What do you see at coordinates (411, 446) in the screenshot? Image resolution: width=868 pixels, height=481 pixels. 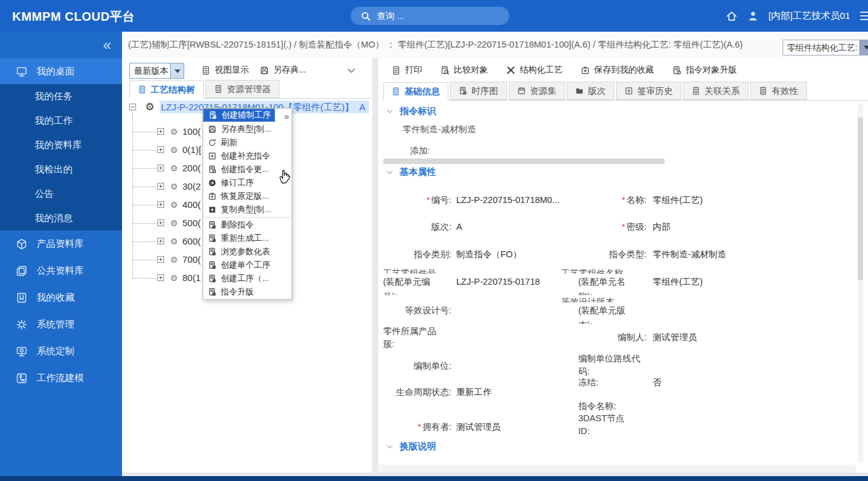 I see `section-revision-notes: 换版说明` at bounding box center [411, 446].